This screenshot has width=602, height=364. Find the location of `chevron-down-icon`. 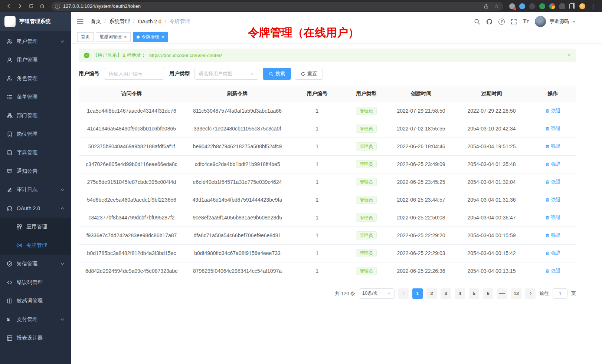

chevron-down-icon is located at coordinates (574, 21).